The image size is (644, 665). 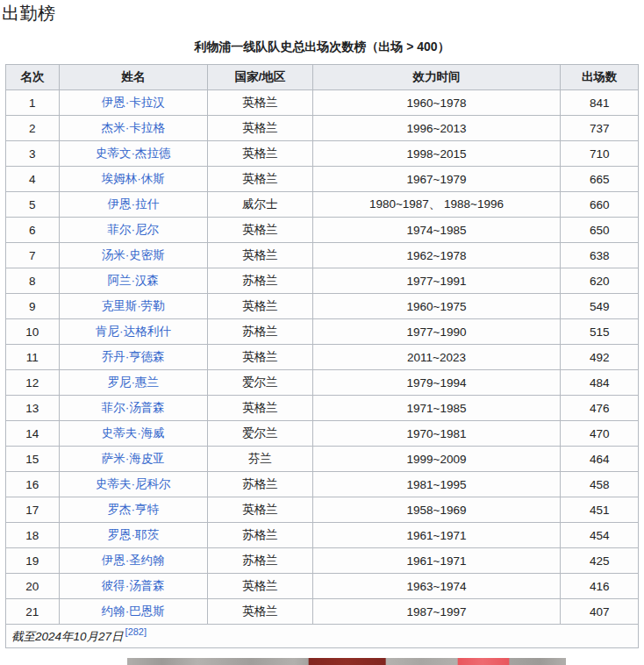 I want to click on partial-image-strip, so click(x=347, y=661).